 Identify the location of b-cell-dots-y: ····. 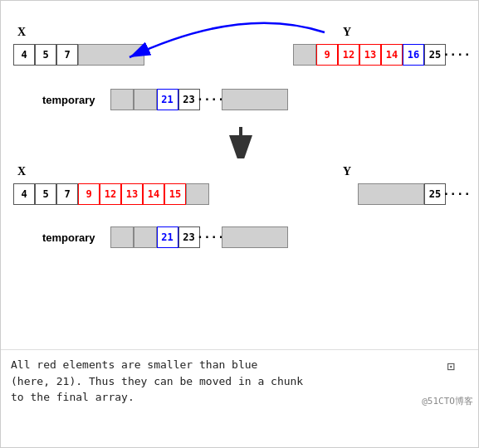
(457, 194).